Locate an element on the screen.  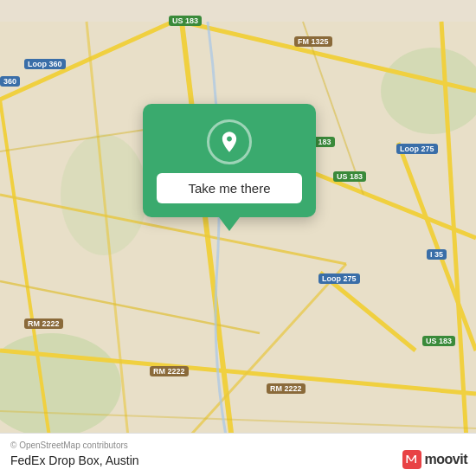
road-label-us183-bot: US 183 is located at coordinates (439, 341).